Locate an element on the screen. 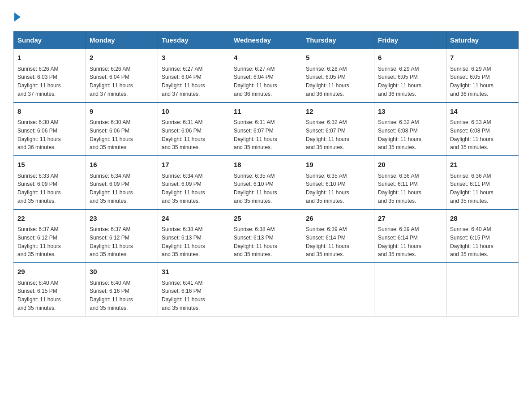 The height and width of the screenshot is (411, 532). day-number: 11 is located at coordinates (266, 112).